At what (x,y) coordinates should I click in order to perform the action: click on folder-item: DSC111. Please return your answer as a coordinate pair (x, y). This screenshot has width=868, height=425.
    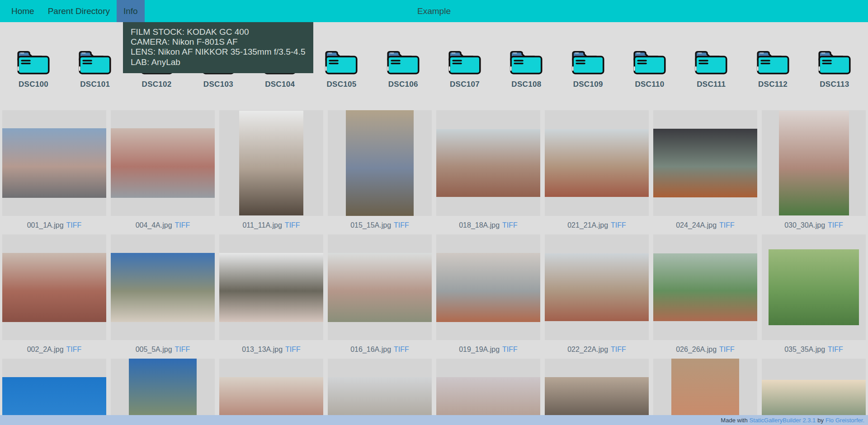
    Looking at the image, I should click on (711, 68).